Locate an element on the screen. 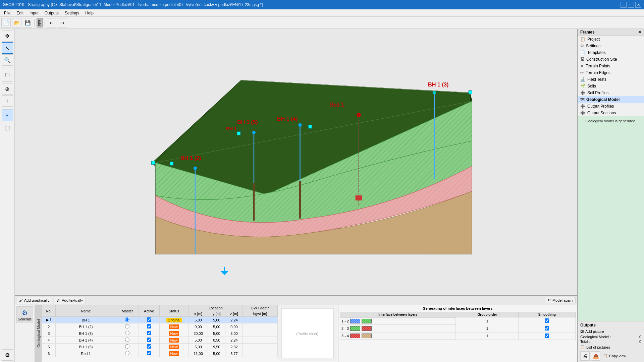  row-status: New is located at coordinates (174, 340).